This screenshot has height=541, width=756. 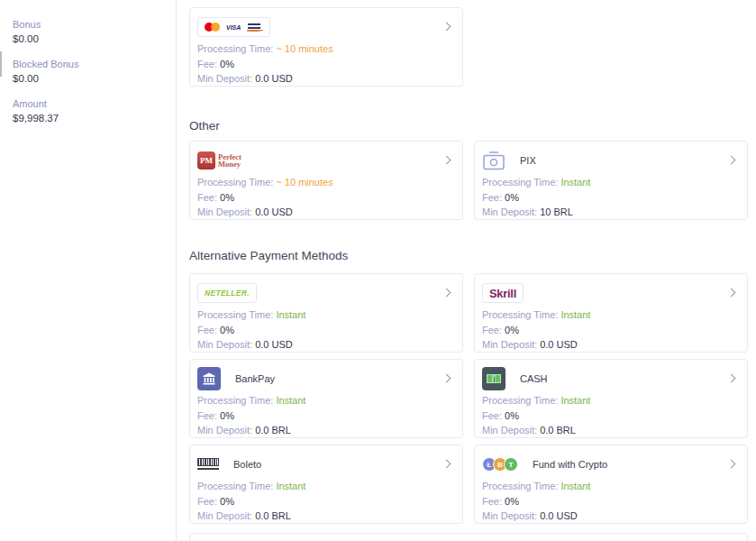 I want to click on method-name: Boleto, so click(x=247, y=464).